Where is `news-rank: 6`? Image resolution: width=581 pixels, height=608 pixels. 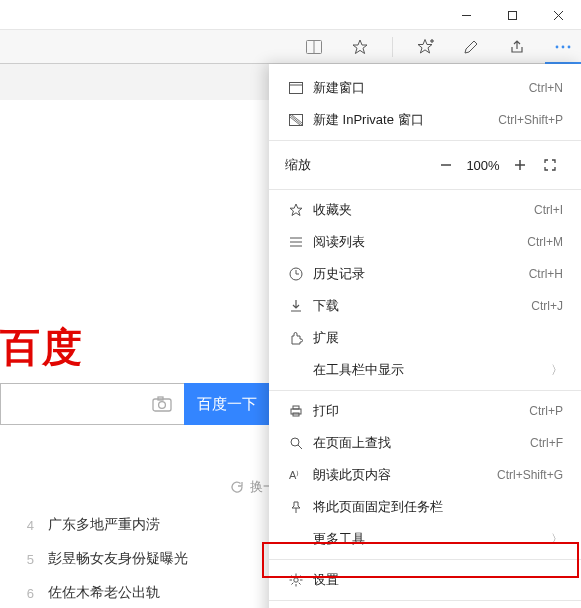
news-rank: 6 is located at coordinates (27, 594).